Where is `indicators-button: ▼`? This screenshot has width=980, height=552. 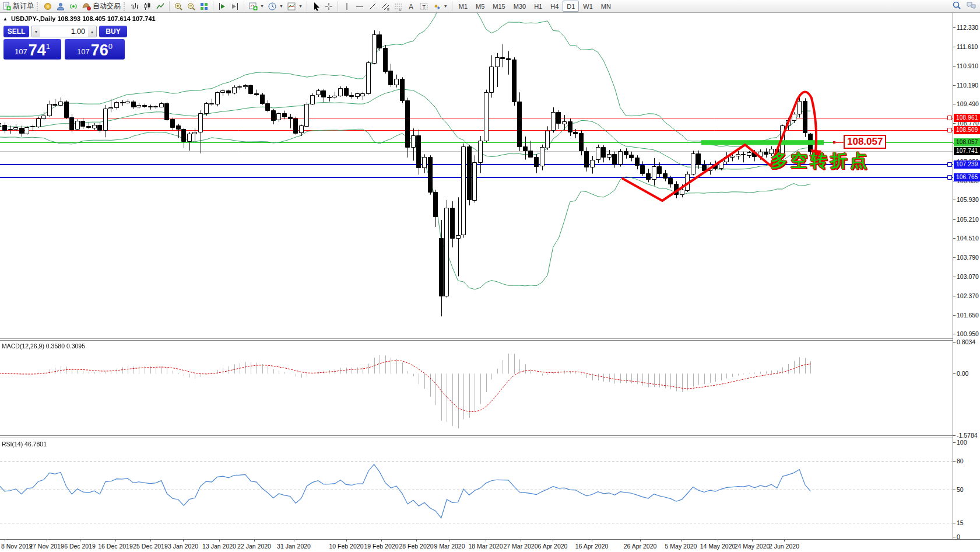 indicators-button: ▼ is located at coordinates (295, 6).